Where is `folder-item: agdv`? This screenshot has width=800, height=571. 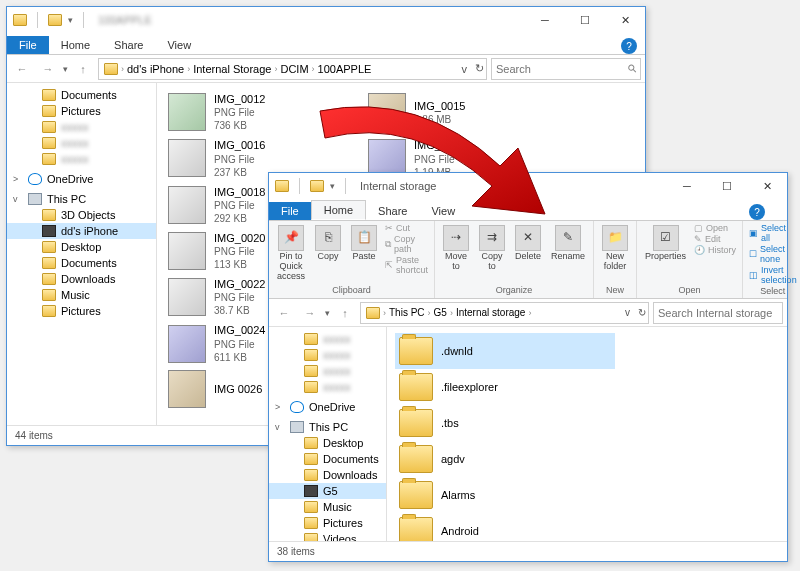
folder-item: agdv is located at coordinates (505, 459).